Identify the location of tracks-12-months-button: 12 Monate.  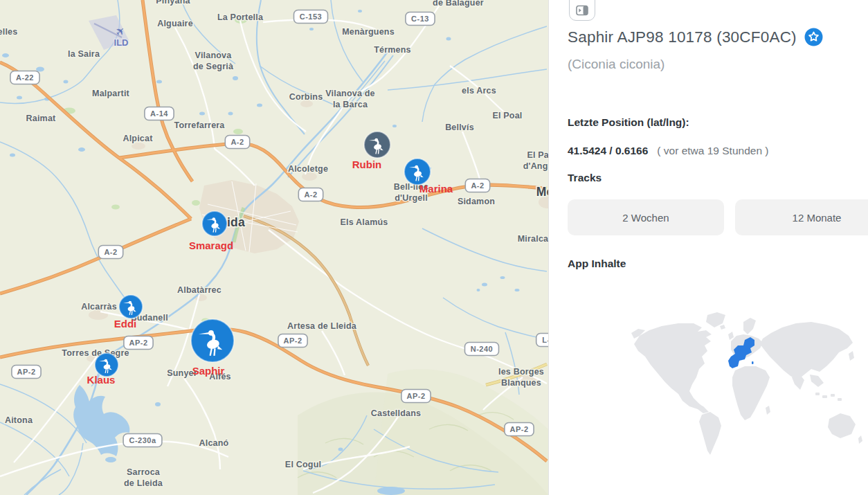
(802, 217).